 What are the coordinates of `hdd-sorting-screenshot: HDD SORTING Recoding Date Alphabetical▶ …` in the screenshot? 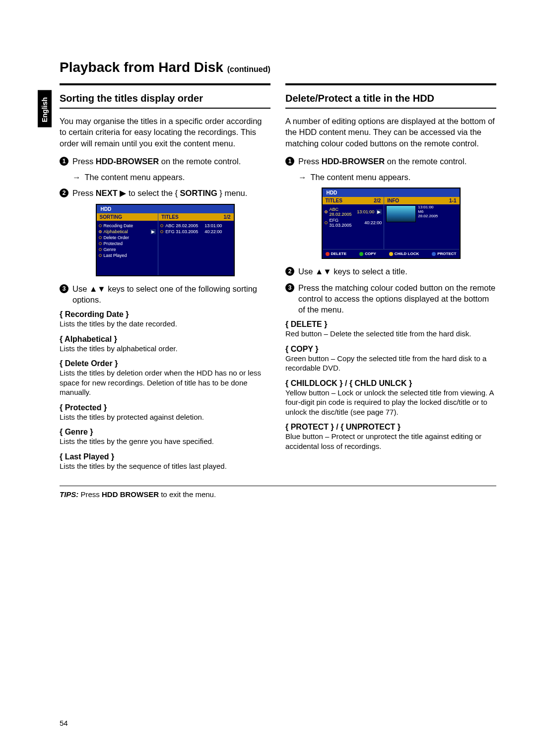 It's located at (165, 240).